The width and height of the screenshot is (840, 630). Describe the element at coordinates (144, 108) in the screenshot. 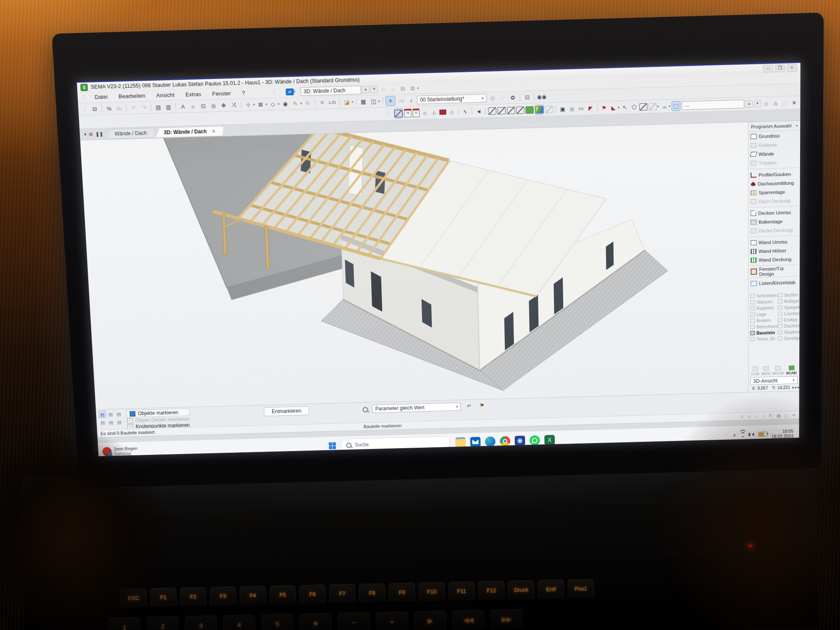

I see `redo-icon: ↷` at that location.